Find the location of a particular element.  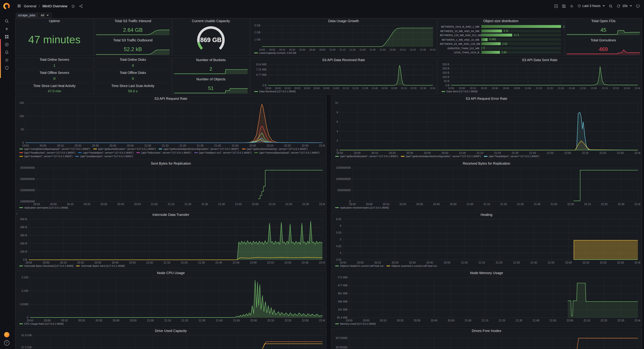

panel-title: Total Open FDs is located at coordinates (603, 21).